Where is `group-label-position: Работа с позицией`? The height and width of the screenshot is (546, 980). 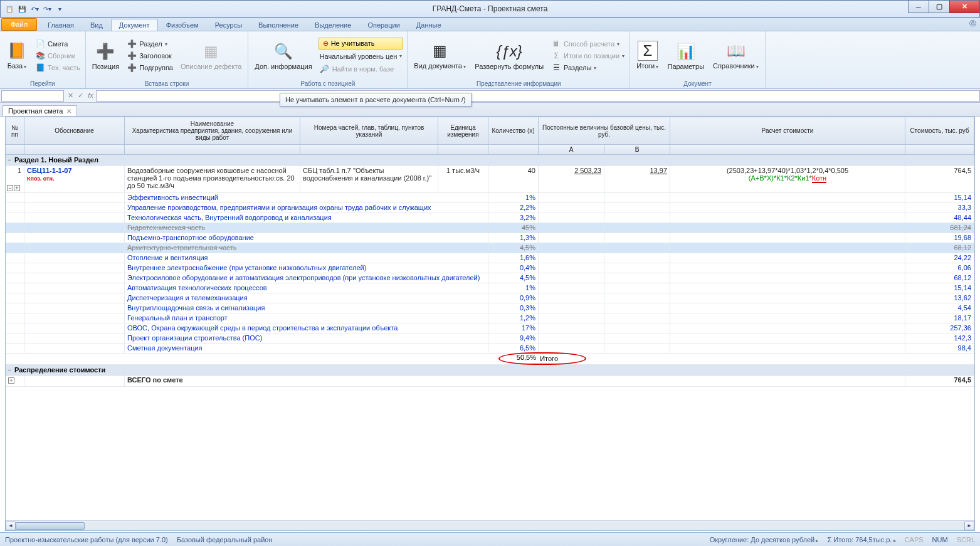
group-label-position: Работа с позицией is located at coordinates (327, 84).